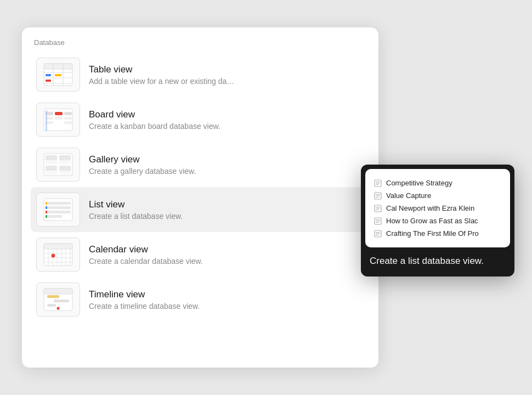 This screenshot has width=532, height=395. I want to click on timeline-view-icon, so click(58, 300).